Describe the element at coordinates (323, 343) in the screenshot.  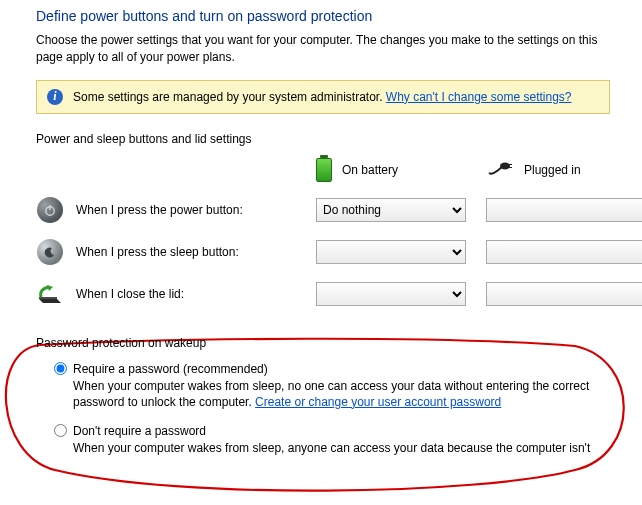
I see `password-section-heading: Password protection on wakeup` at that location.